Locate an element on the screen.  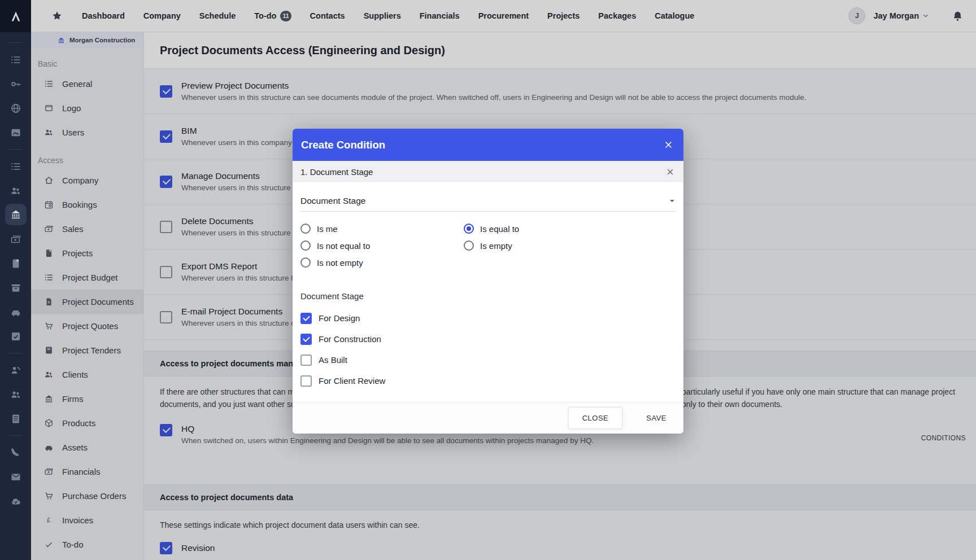
checkbox-for-client-review: For Client Review is located at coordinates (488, 380).